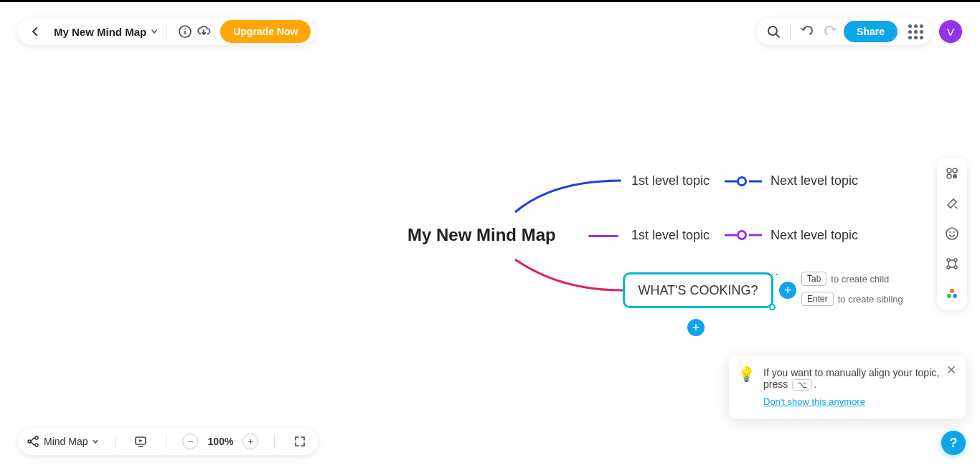  I want to click on smile-icon, so click(952, 234).